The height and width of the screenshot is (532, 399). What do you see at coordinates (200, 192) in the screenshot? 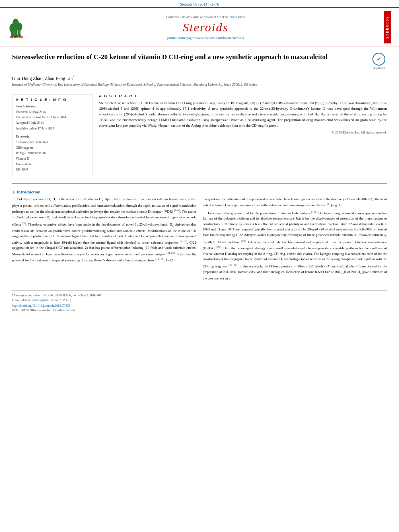
I see `introduction-heading: 1. Introduction` at bounding box center [200, 192].